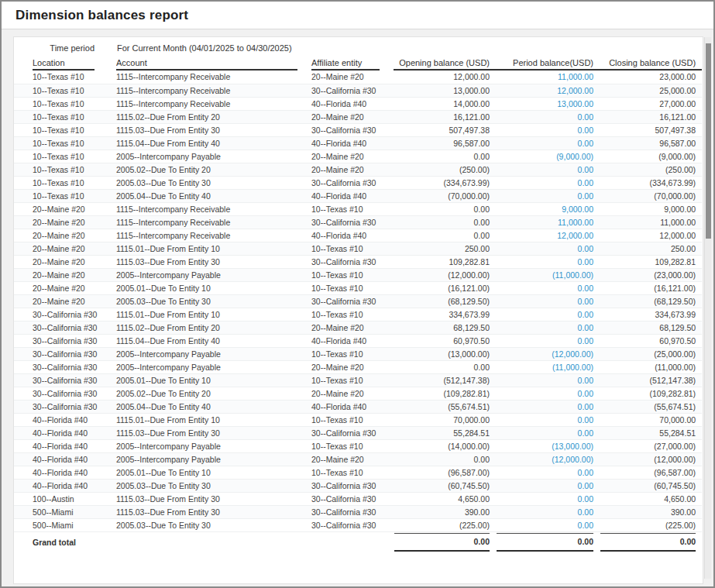  I want to click on closing-balance-cell: 12,000.00, so click(651, 236).